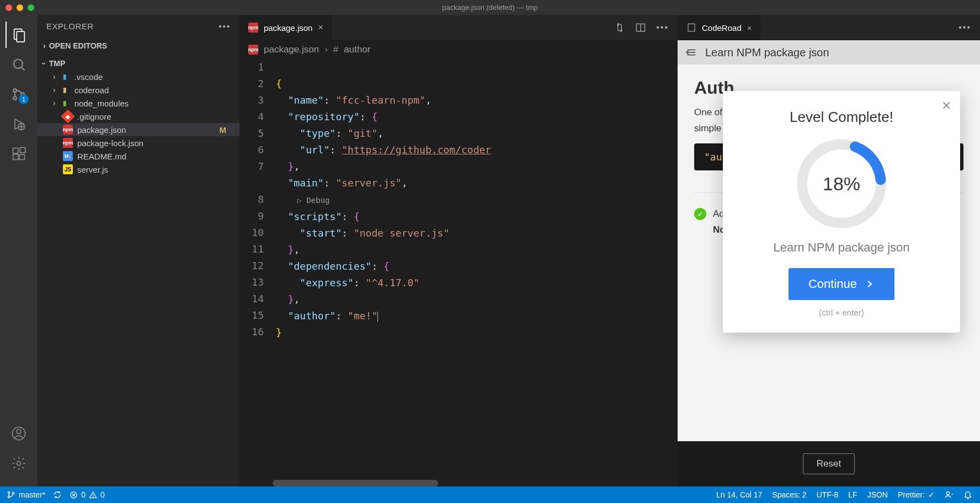 The height and width of the screenshot is (503, 980). Describe the element at coordinates (19, 463) in the screenshot. I see `settings-icon` at that location.